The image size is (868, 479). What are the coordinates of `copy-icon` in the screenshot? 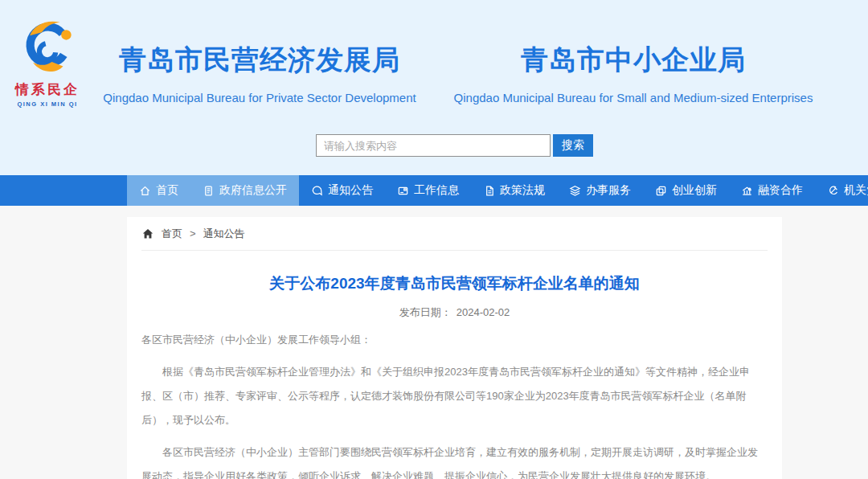 It's located at (661, 191).